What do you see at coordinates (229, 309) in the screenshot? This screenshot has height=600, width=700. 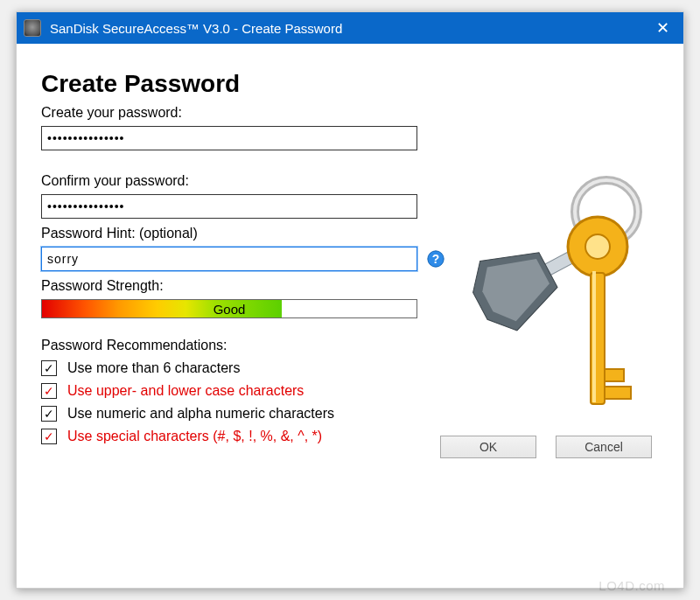 I see `password-strength-text: Good` at bounding box center [229, 309].